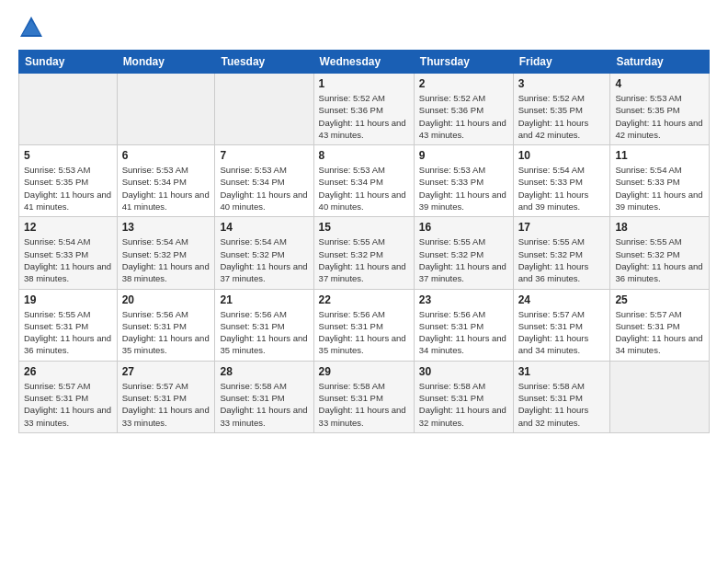 This screenshot has width=728, height=563. Describe the element at coordinates (660, 84) in the screenshot. I see `day-number: 4` at that location.